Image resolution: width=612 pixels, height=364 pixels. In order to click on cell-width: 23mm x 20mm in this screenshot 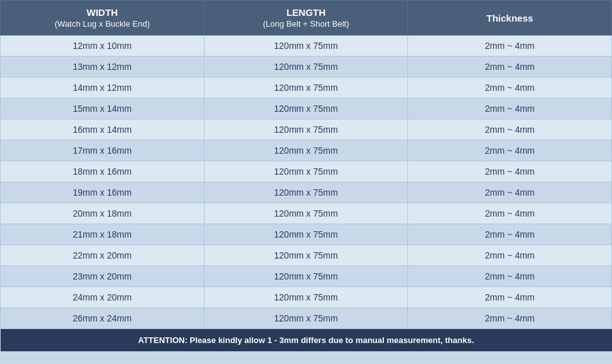, I will do `click(103, 277)`.